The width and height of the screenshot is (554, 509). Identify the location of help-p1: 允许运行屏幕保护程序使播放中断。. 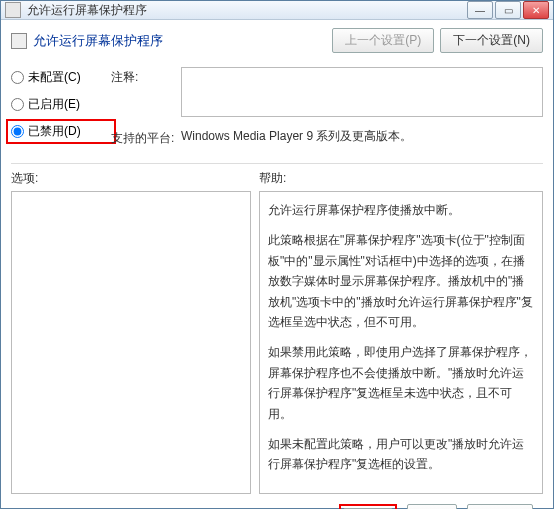
(401, 210).